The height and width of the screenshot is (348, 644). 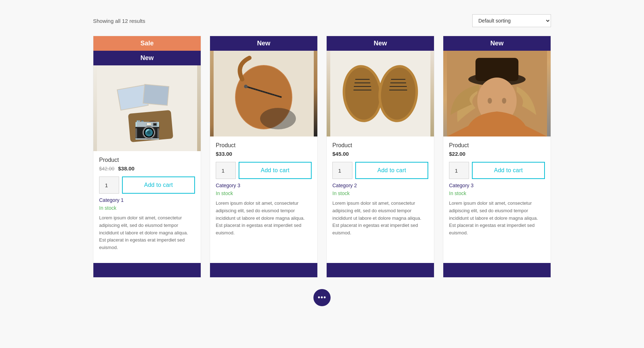 What do you see at coordinates (147, 204) in the screenshot?
I see `product-info-1: Product $42.00 $38.00 Add to cart Catego…` at bounding box center [147, 204].